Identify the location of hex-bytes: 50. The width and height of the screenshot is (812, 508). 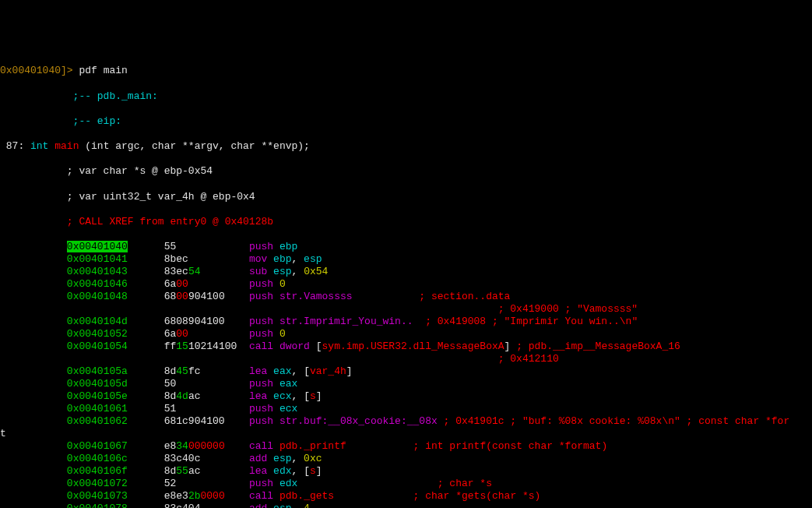
(207, 383).